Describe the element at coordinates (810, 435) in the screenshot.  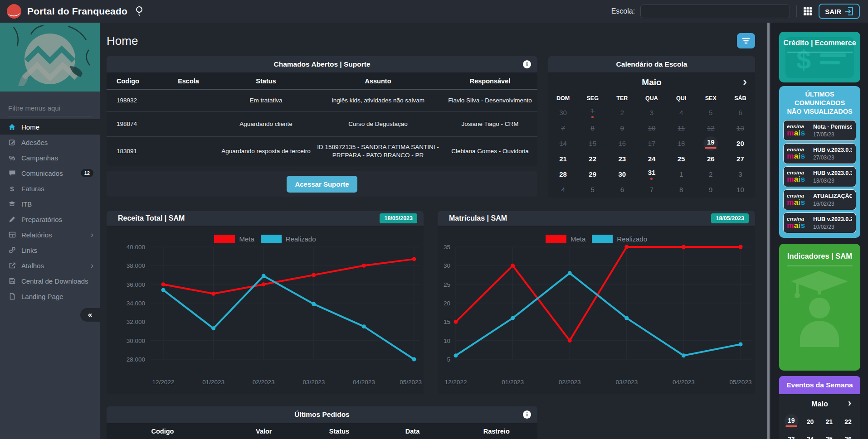
I see `eventos-day: 24` at that location.